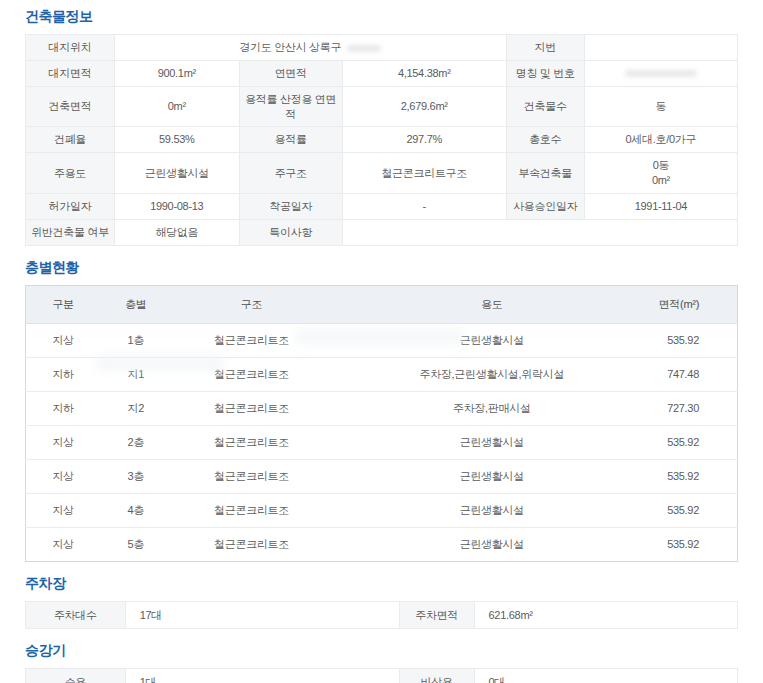  Describe the element at coordinates (178, 232) in the screenshot. I see `violation-value: 해당없음` at that location.